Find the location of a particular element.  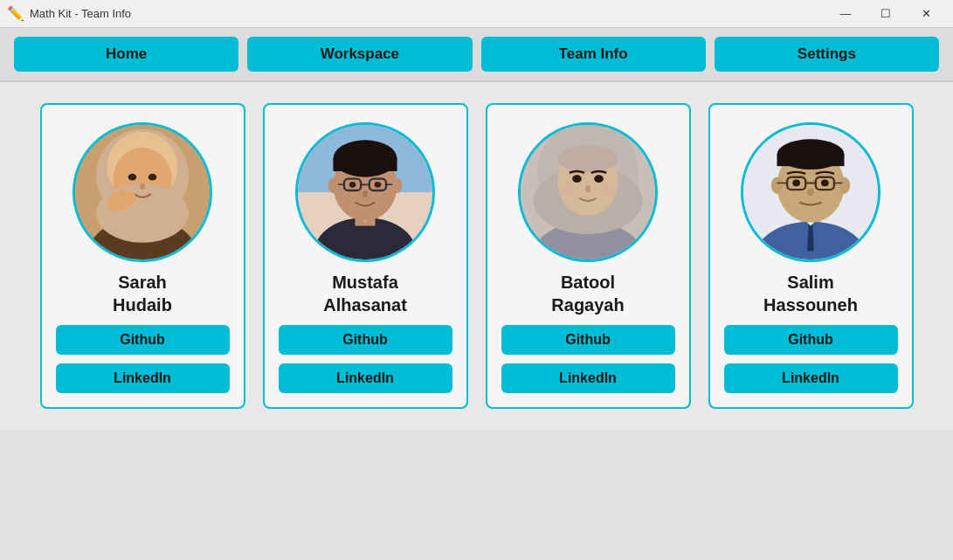

maximize-button: ☐ is located at coordinates (886, 14).